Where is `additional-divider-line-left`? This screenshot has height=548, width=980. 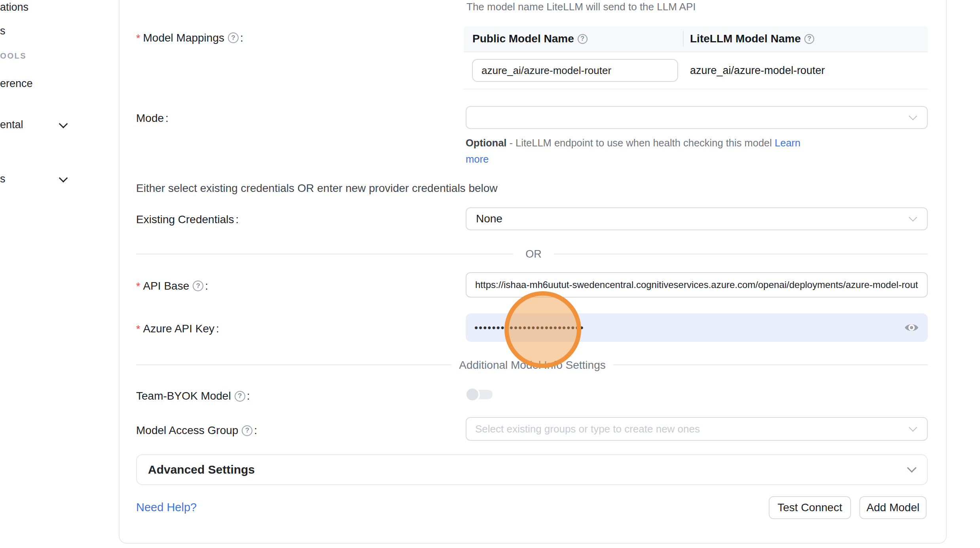
additional-divider-line-left is located at coordinates (294, 365).